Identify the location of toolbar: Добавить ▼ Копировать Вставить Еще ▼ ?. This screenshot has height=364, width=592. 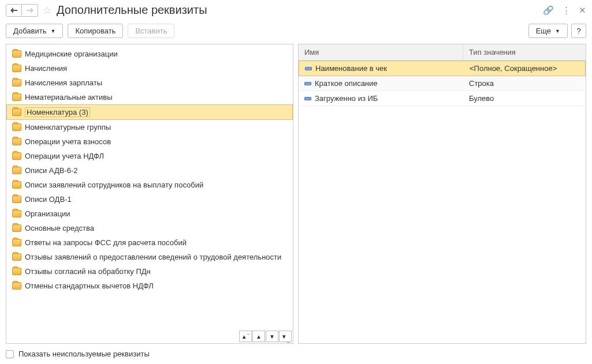
(296, 32).